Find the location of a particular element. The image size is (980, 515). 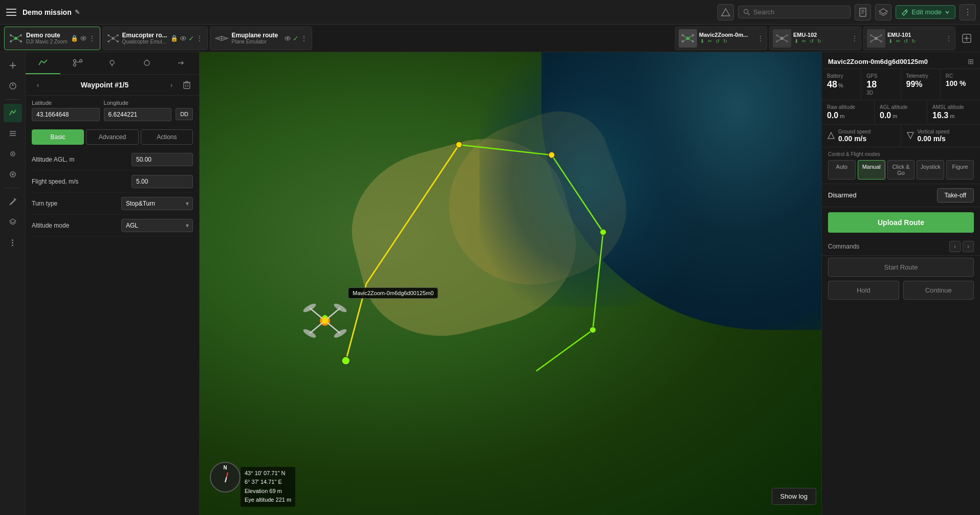

rp-expand-button: ⊞ is located at coordinates (971, 61).